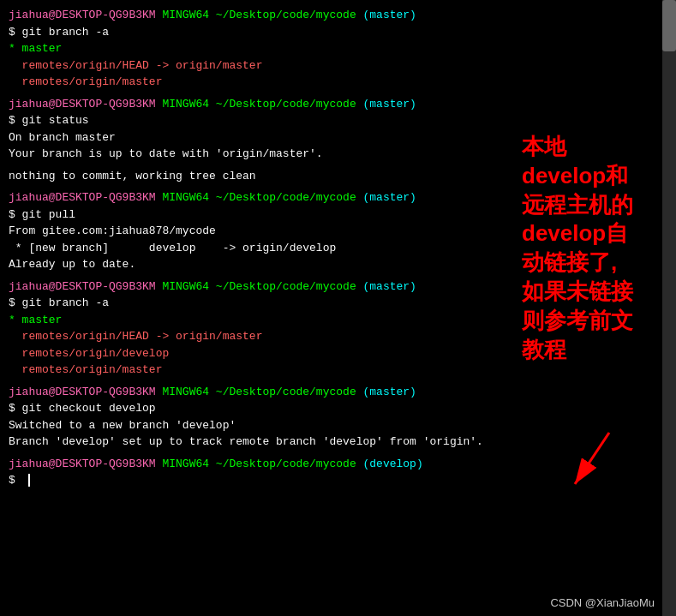 This screenshot has height=616, width=676. I want to click on watermark: CSDN @XianJiaoMu, so click(602, 603).